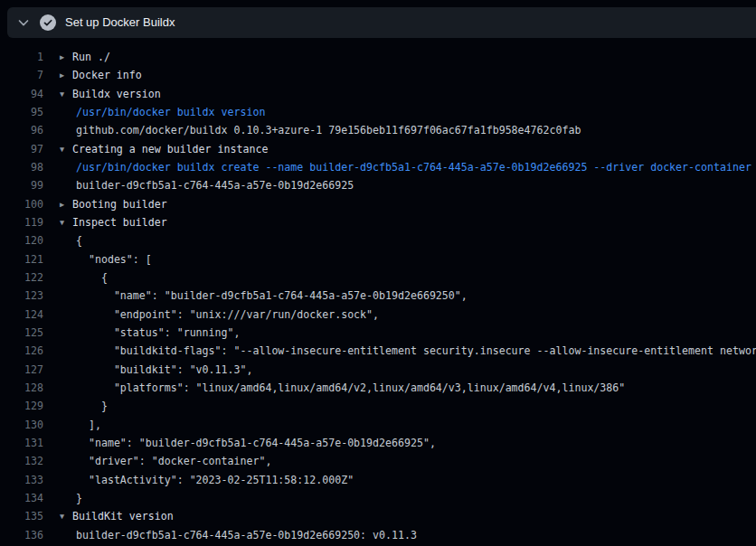 The height and width of the screenshot is (546, 756). Describe the element at coordinates (80, 425) in the screenshot. I see `log-text: ],` at that location.